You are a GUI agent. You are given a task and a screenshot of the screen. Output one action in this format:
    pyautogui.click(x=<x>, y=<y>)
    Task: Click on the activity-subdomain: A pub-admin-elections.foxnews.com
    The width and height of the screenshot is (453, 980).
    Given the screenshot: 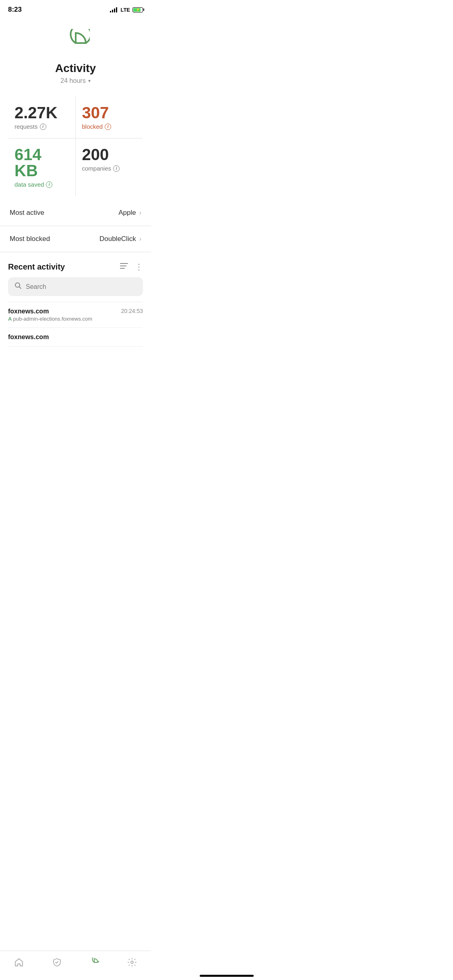 What is the action you would take?
    pyautogui.click(x=76, y=319)
    